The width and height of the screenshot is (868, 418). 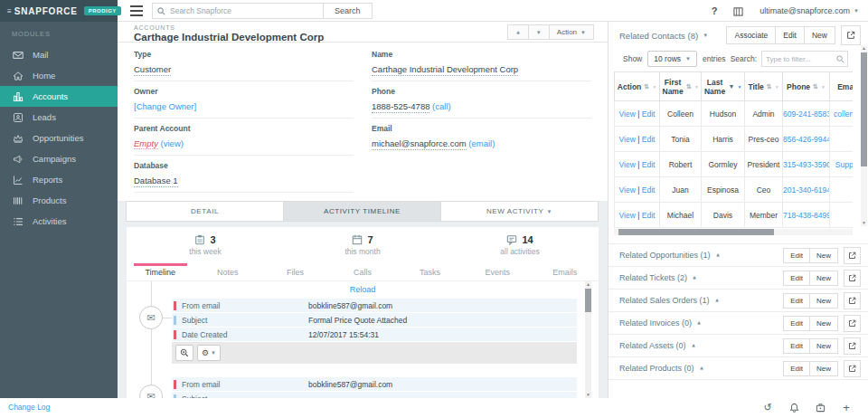 What do you see at coordinates (137, 11) in the screenshot?
I see `hamburger-menu-icon` at bounding box center [137, 11].